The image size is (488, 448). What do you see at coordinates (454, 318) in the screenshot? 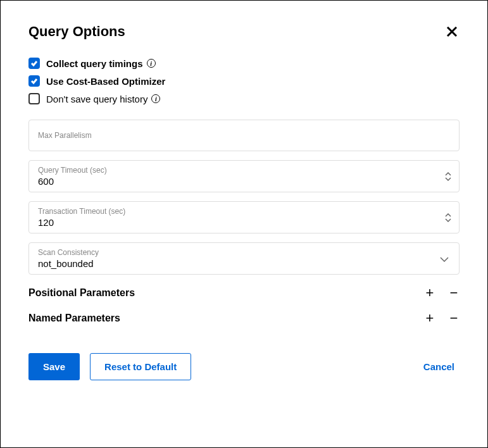
I see `remove-named-param-button: −` at bounding box center [454, 318].